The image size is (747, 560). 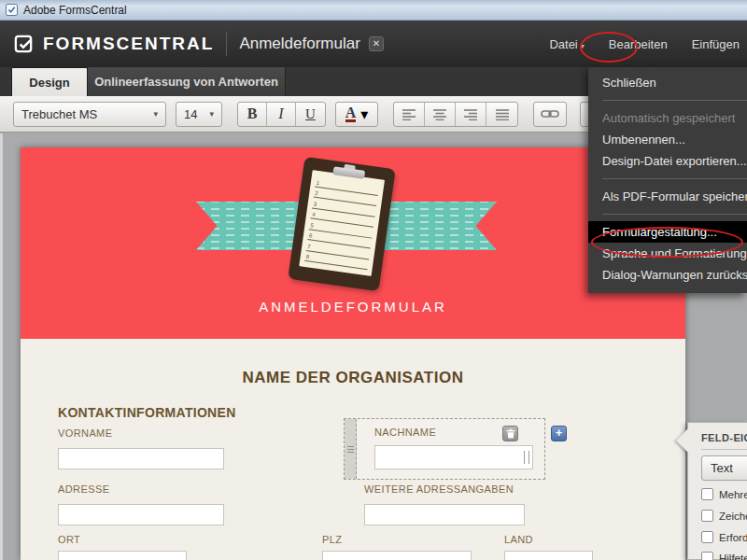 What do you see at coordinates (444, 515) in the screenshot?
I see `weitere-adressangaben-input` at bounding box center [444, 515].